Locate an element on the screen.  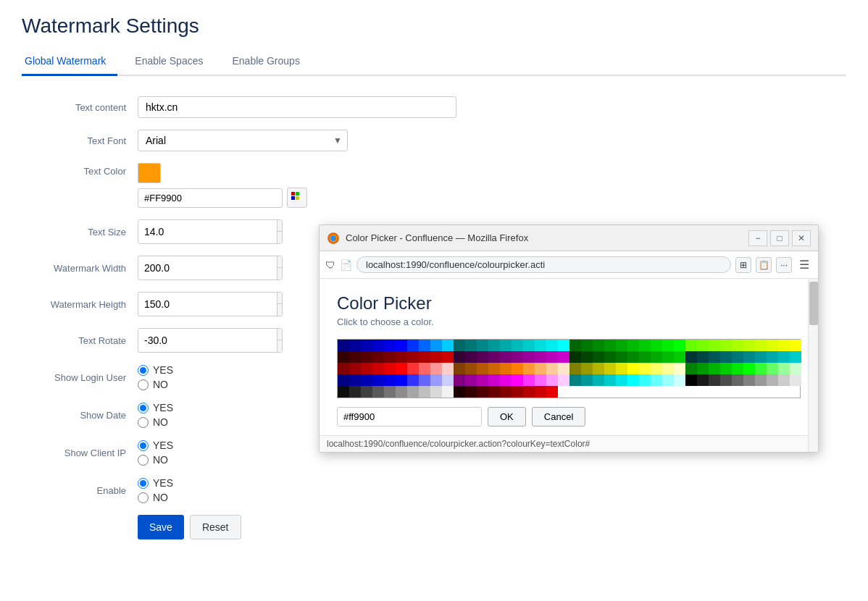
popup-scrollbar is located at coordinates (813, 365).